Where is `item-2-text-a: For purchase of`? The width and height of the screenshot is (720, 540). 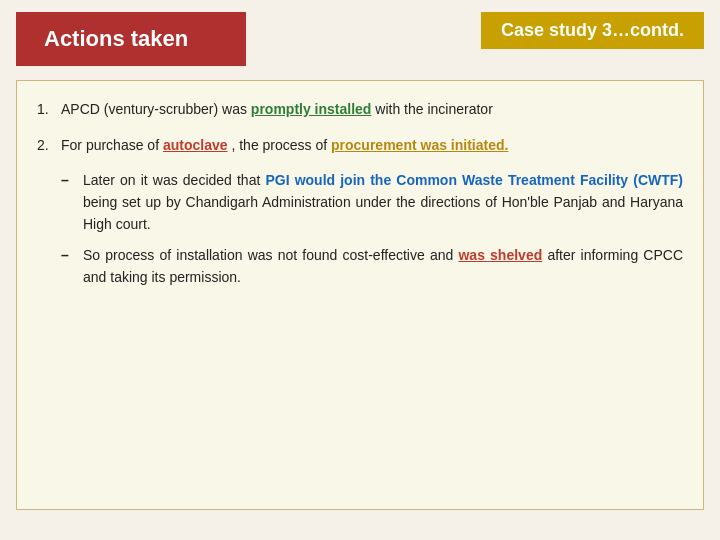 item-2-text-a: For purchase of is located at coordinates (112, 145).